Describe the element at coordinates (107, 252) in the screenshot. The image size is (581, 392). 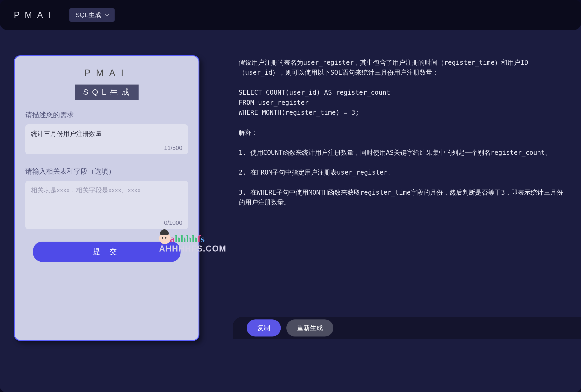
I see `submit-button: 提 交` at that location.